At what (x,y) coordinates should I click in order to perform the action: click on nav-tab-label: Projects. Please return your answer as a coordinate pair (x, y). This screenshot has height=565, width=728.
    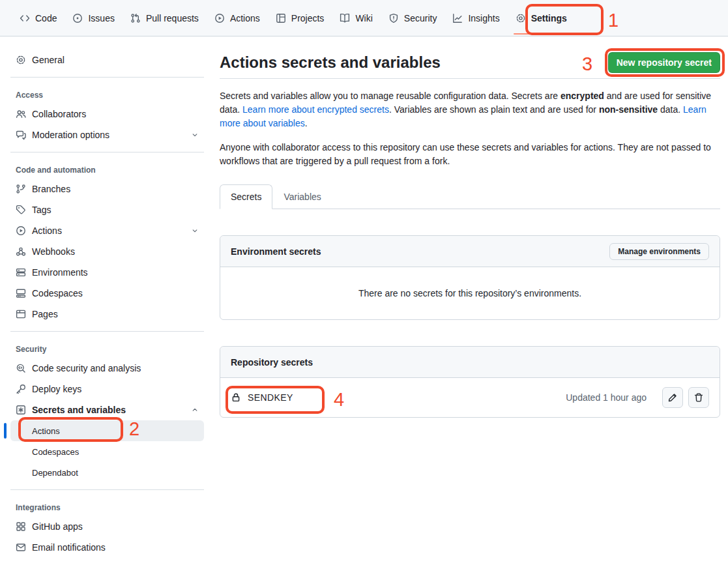
    Looking at the image, I should click on (308, 18).